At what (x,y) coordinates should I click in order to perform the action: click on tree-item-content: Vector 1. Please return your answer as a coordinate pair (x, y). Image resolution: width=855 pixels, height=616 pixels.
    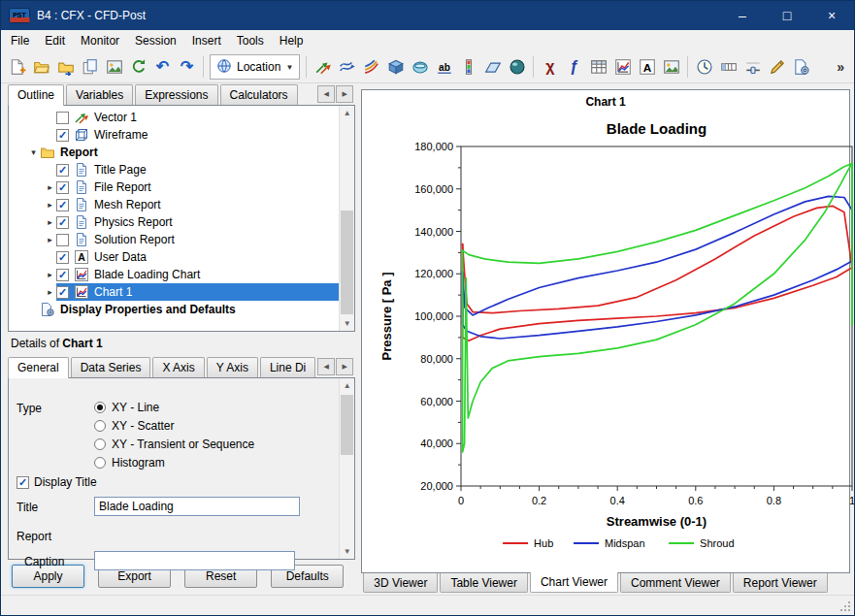
    Looking at the image, I should click on (198, 117).